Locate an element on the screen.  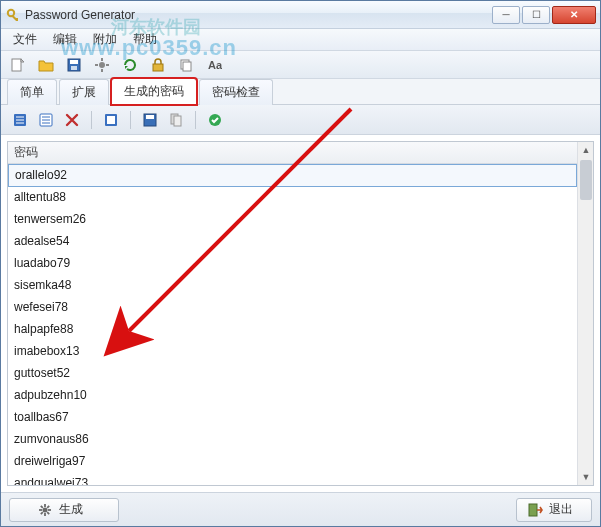
generate-button: 生成 is located at coordinates (64, 510).